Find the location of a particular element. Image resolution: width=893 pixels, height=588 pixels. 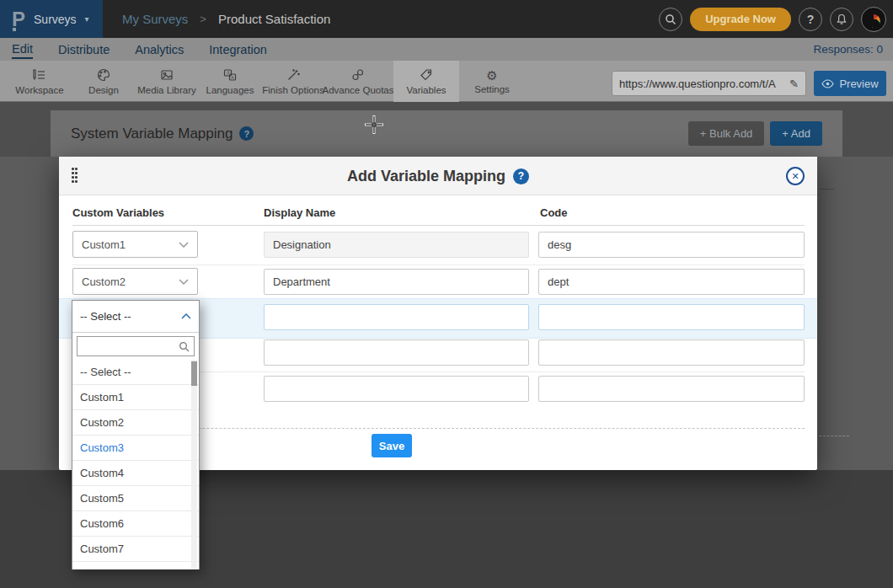

finish-options-wand-icon is located at coordinates (293, 75).